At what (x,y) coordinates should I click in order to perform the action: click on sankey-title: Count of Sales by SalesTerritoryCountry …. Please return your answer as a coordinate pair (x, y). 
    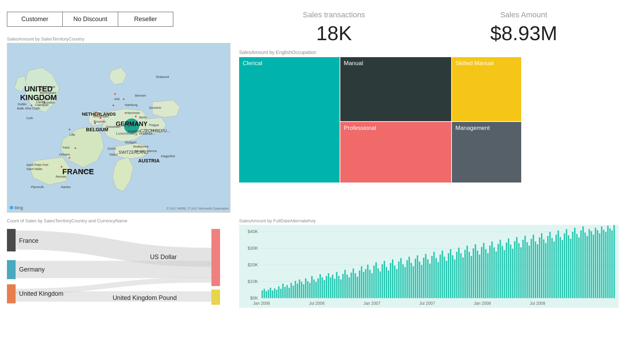
    Looking at the image, I should click on (118, 221).